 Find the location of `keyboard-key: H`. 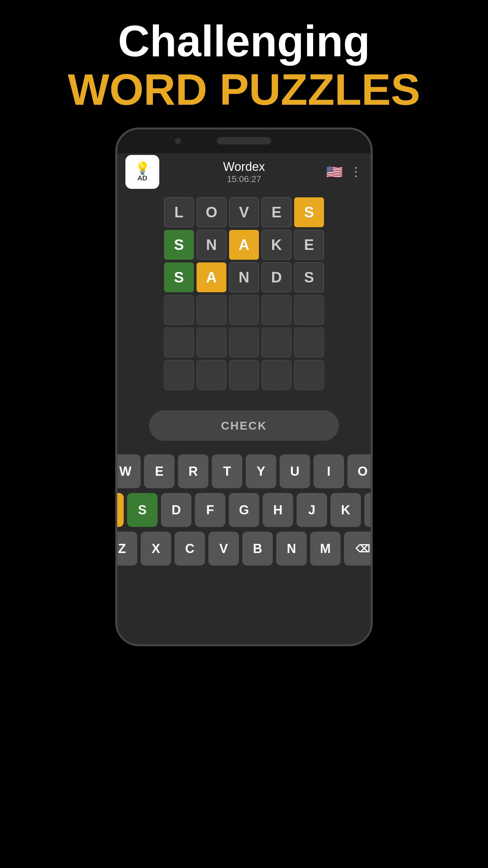

keyboard-key: H is located at coordinates (278, 510).